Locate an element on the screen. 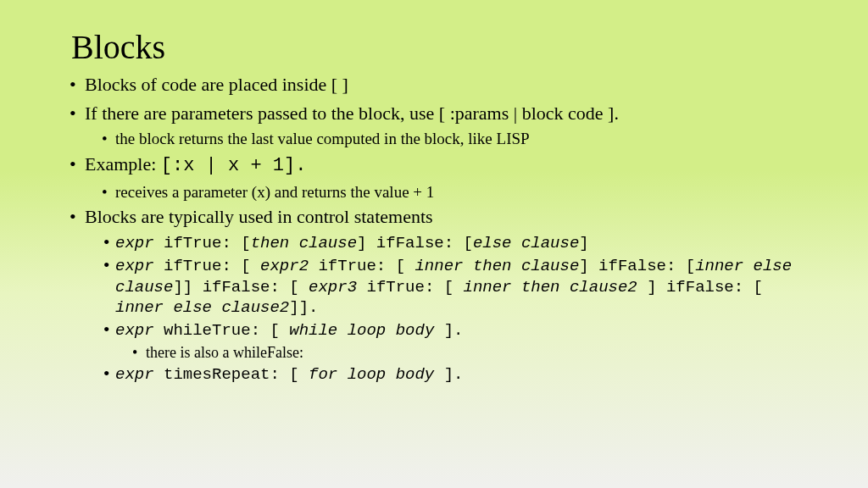 This screenshot has width=868, height=488. bullet-4a: expr ifTrue: [then clause] ifFalse: [els… is located at coordinates (434, 244).